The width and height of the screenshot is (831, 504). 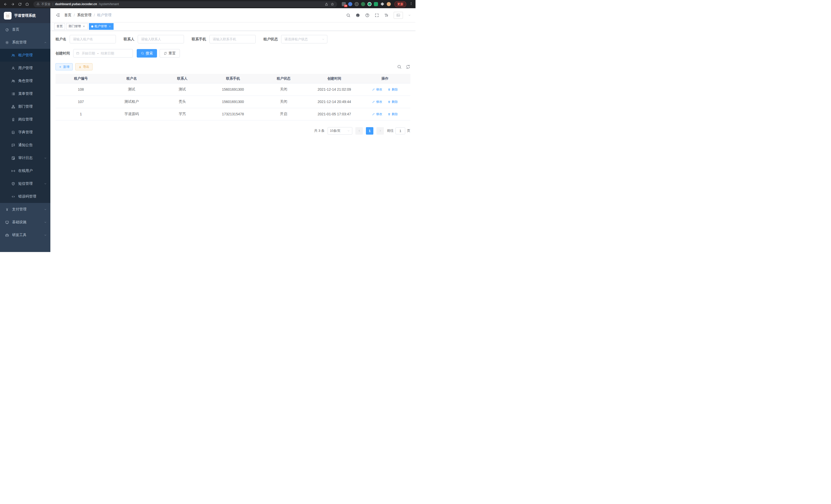 I want to click on cell-phone: 15601691300, so click(x=233, y=89).